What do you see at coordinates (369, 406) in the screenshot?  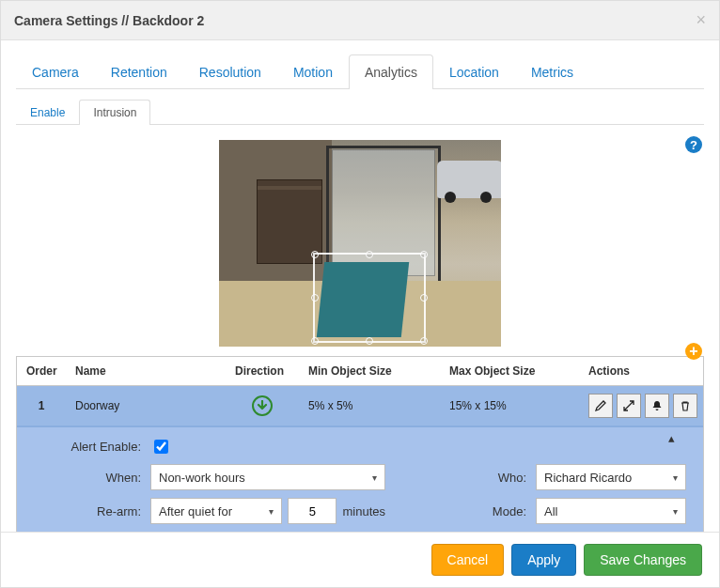 I see `row-min: 5% x 5%` at bounding box center [369, 406].